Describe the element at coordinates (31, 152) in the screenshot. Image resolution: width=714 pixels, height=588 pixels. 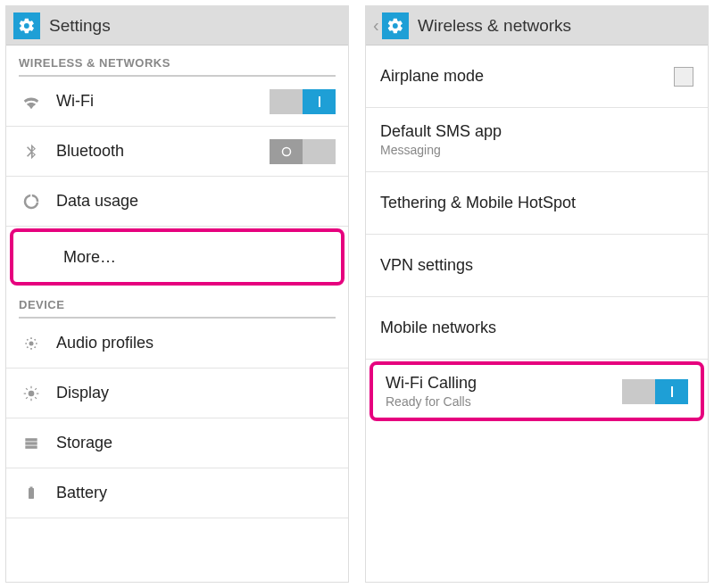
I see `bluetooth-icon` at that location.